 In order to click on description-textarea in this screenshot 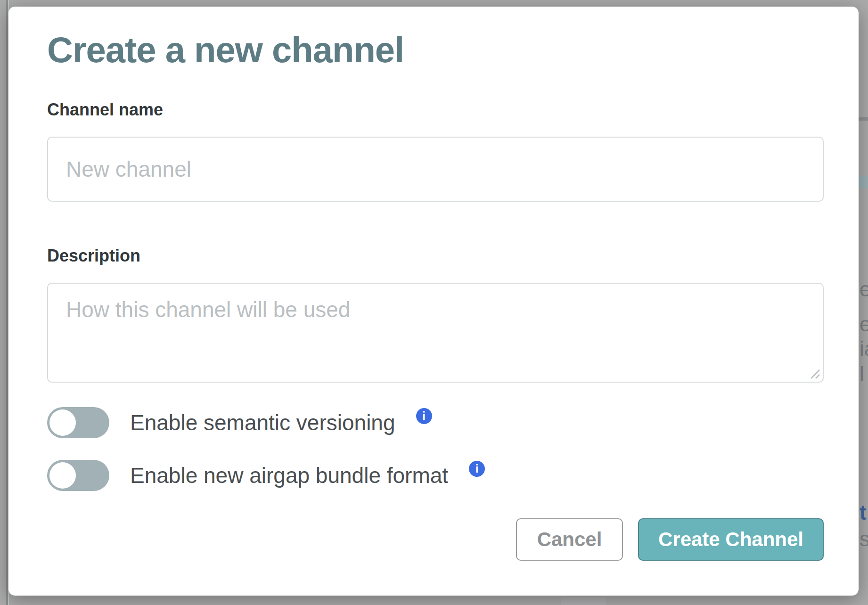, I will do `click(435, 333)`.